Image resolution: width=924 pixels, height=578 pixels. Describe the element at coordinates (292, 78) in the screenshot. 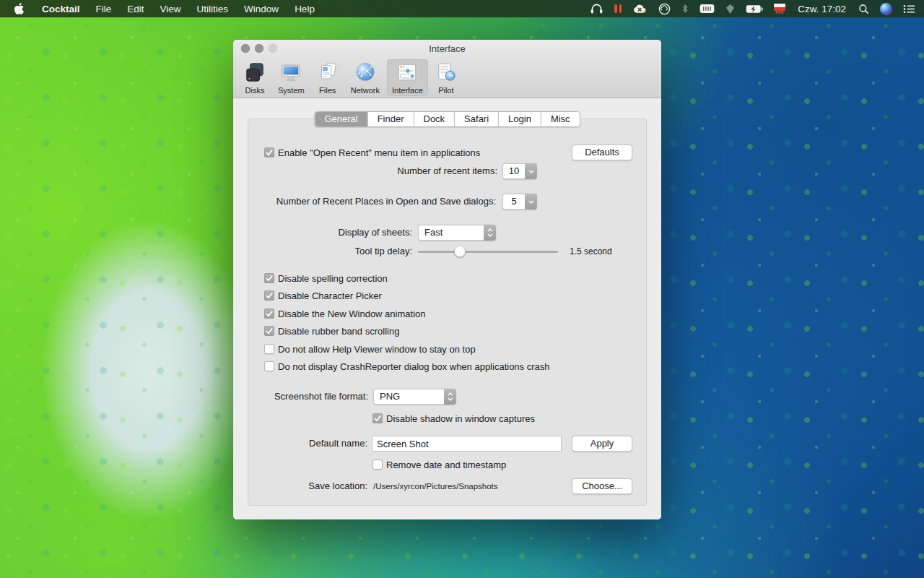

I see `toolbar-item-system: System` at that location.